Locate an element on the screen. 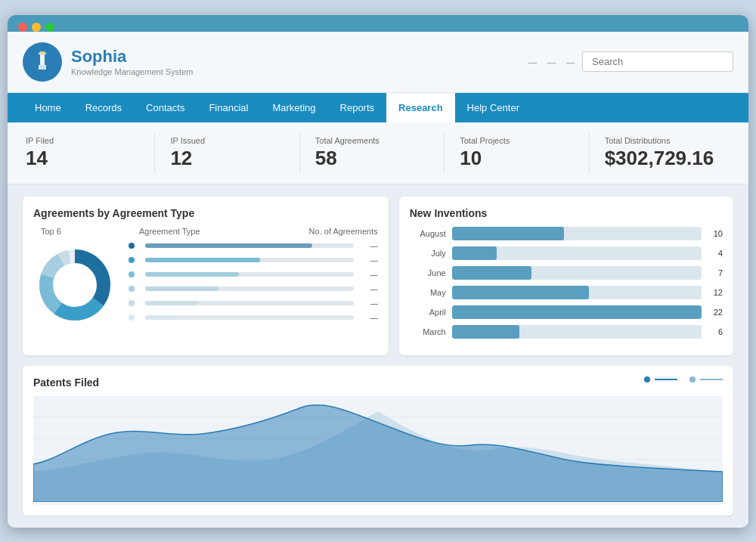 This screenshot has height=542, width=756. inv-label-july: July is located at coordinates (428, 253).